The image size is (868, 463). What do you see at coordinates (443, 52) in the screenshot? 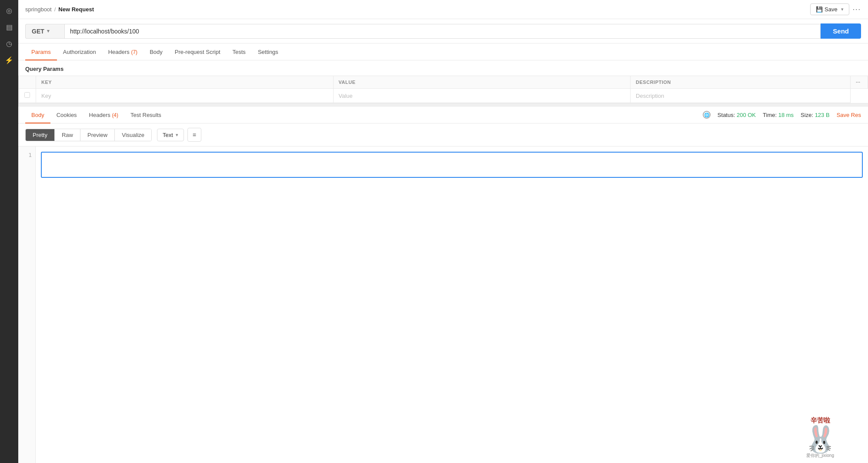
I see `request-tabs: Params Authorization Headers (7) Body Pr…` at bounding box center [443, 52].